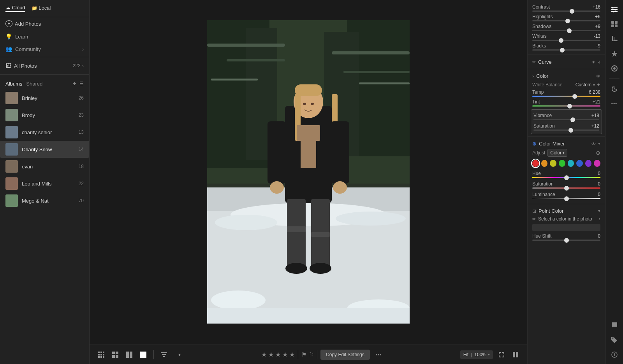 The height and width of the screenshot is (364, 623). Describe the element at coordinates (593, 62) in the screenshot. I see `curve-eye-icon: 👁` at that location.